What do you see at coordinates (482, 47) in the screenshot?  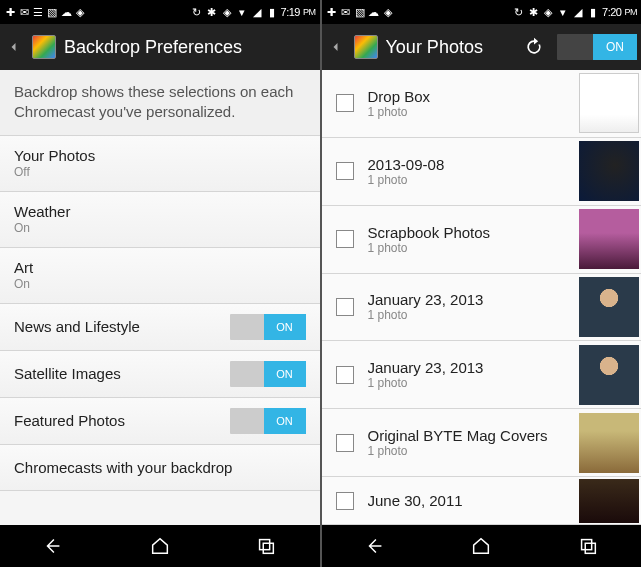 I see `action-bar: Your Photos ON` at bounding box center [482, 47].